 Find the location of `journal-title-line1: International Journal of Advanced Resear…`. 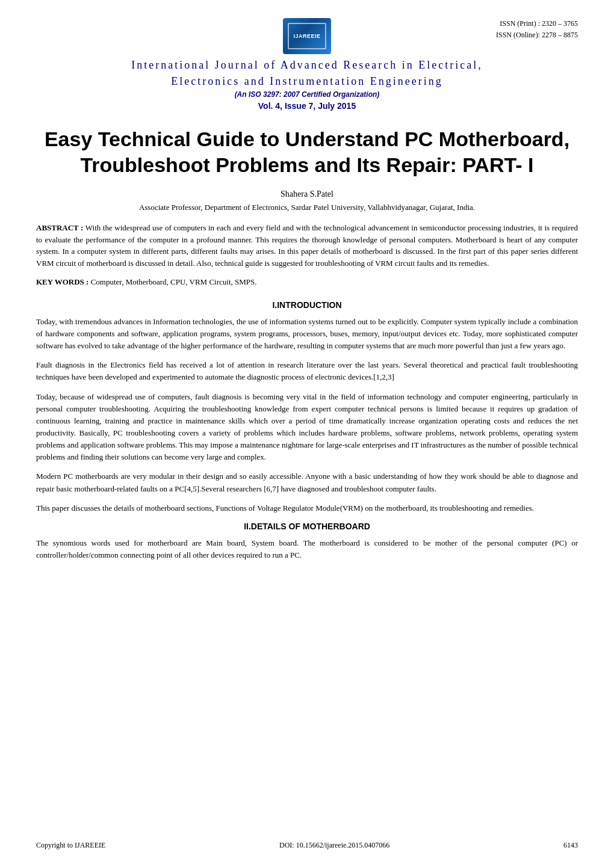

journal-title-line1: International Journal of Advanced Resear… is located at coordinates (307, 65).